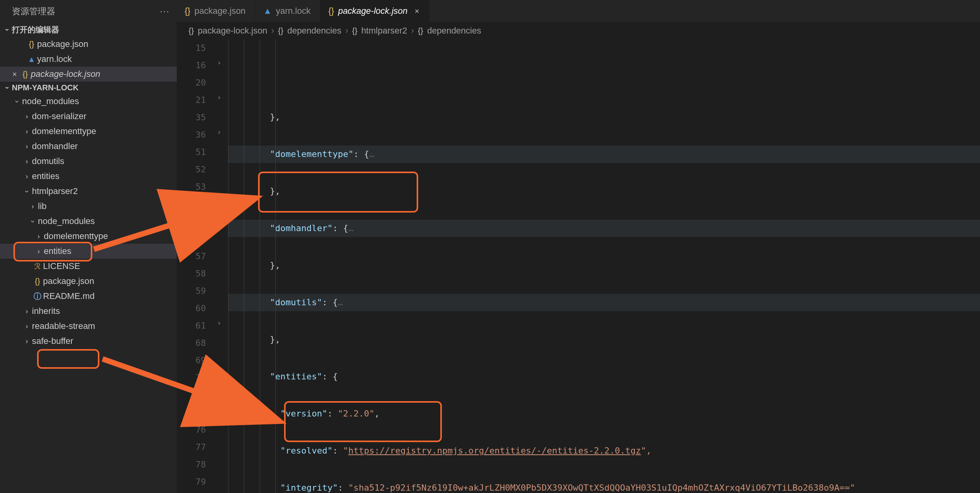 The width and height of the screenshot is (980, 493). I want to click on file-package-json: {} package.json, so click(88, 281).